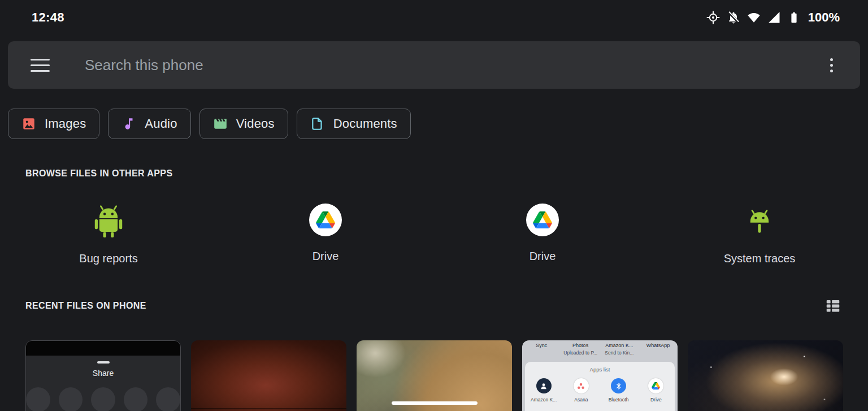 The image size is (868, 411). I want to click on location-icon, so click(713, 18).